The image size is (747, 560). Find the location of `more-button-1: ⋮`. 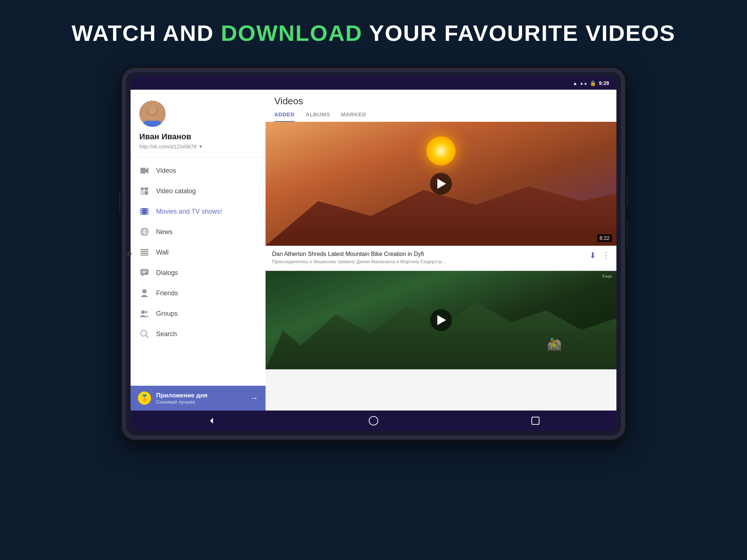

more-button-1: ⋮ is located at coordinates (606, 256).